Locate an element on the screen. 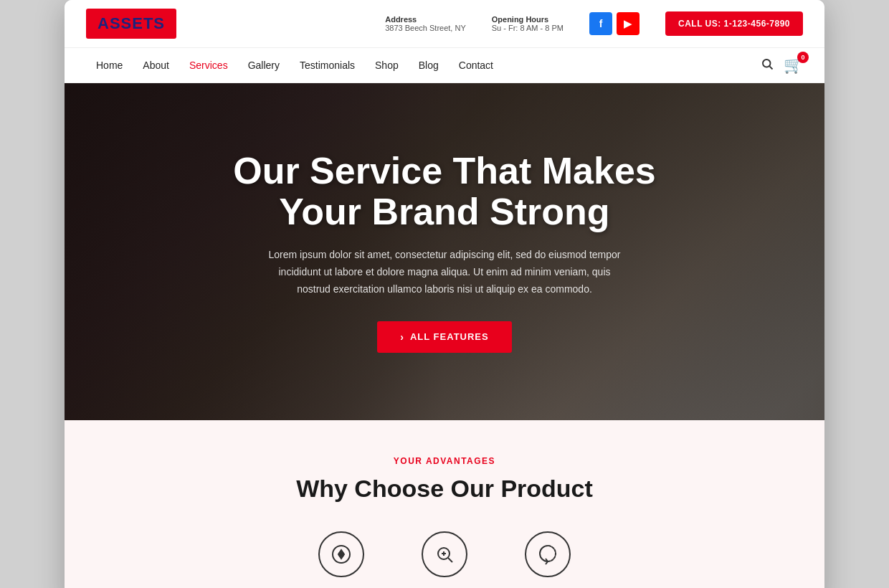  social-icons: f ▶ is located at coordinates (614, 24).